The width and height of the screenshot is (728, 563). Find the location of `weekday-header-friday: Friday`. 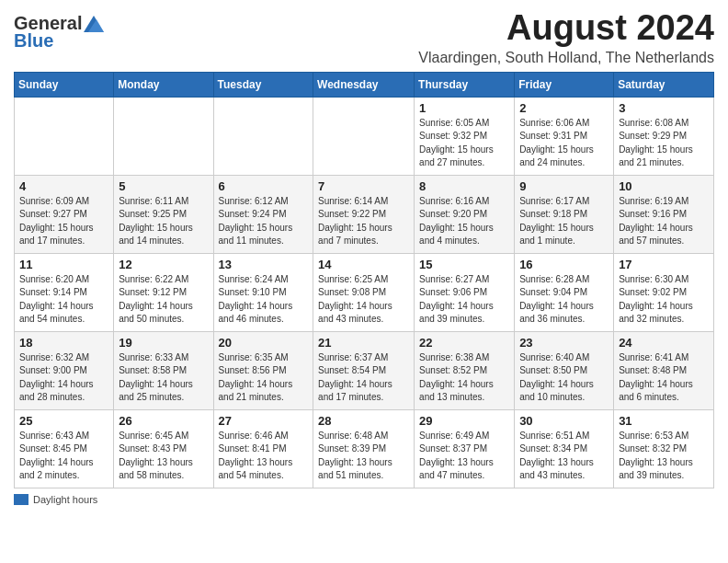

weekday-header-friday: Friday is located at coordinates (564, 85).